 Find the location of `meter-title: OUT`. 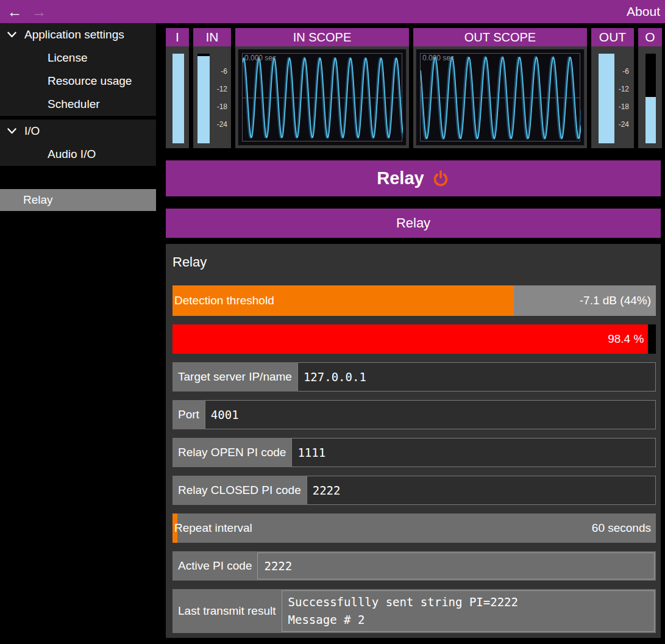

meter-title: OUT is located at coordinates (613, 37).